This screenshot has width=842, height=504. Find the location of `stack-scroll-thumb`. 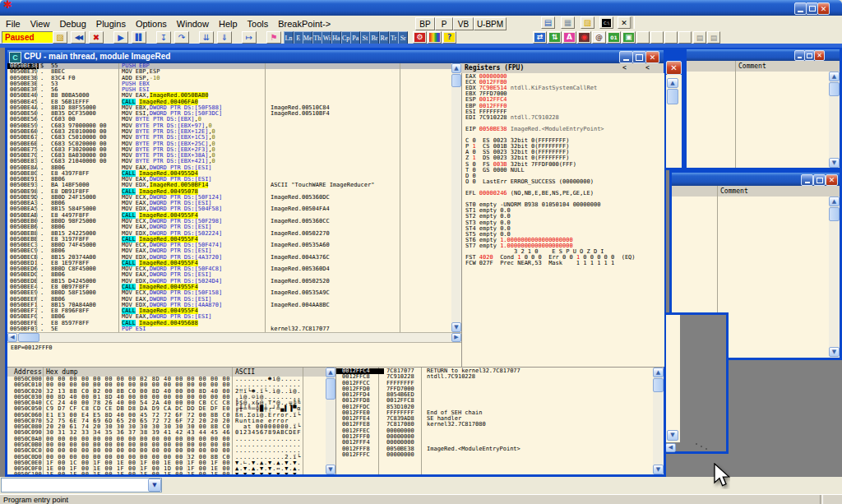

stack-scroll-thumb is located at coordinates (658, 385).